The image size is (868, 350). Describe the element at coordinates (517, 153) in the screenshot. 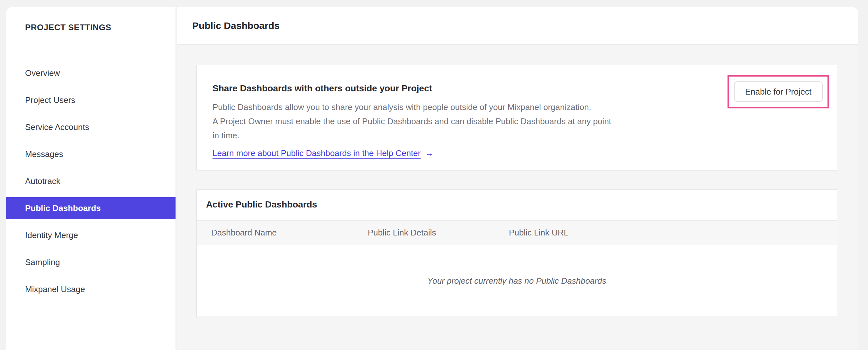

I see `learn-more-row: Learn more about Public Dashboards in th…` at that location.